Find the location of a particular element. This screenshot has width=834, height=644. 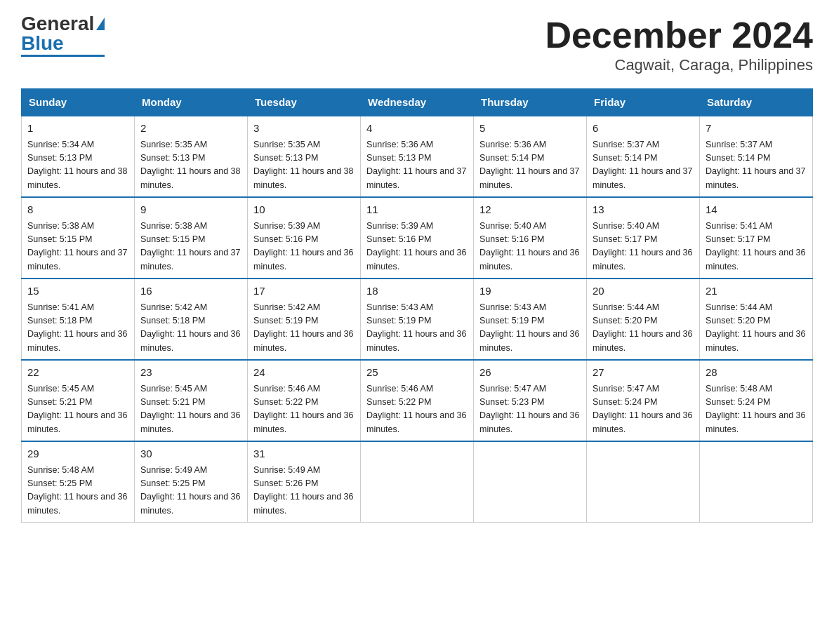

calendar-day-cell: 12 Sunrise: 5:40 AMSunset: 5:16 PMDaylig… is located at coordinates (531, 238).